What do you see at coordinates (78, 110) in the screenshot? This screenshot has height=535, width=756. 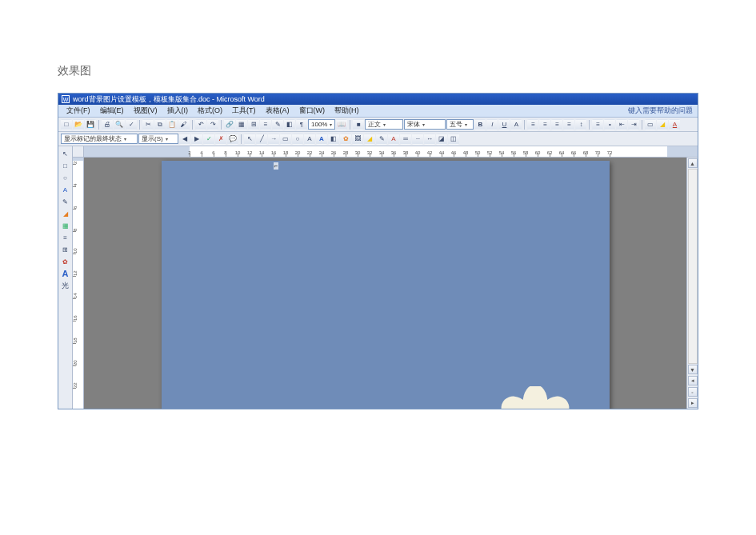 I see `menu-file: 文件(F)` at bounding box center [78, 110].